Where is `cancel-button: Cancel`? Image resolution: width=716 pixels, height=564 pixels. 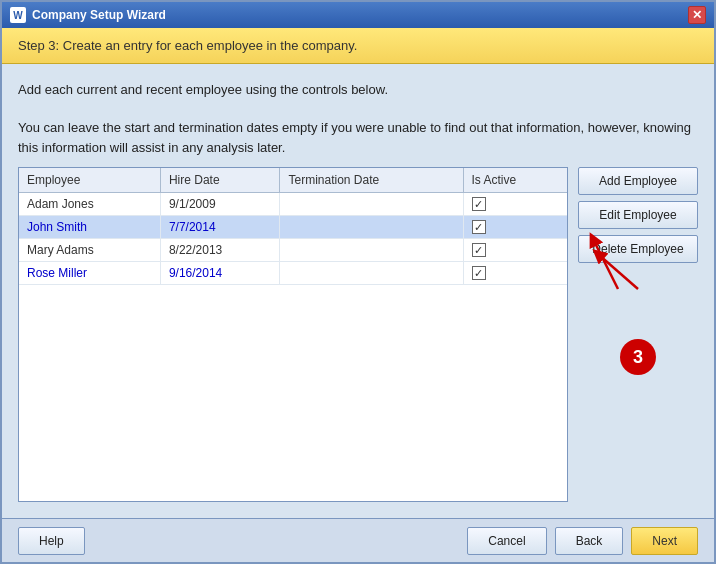
cancel-button: Cancel is located at coordinates (506, 541).